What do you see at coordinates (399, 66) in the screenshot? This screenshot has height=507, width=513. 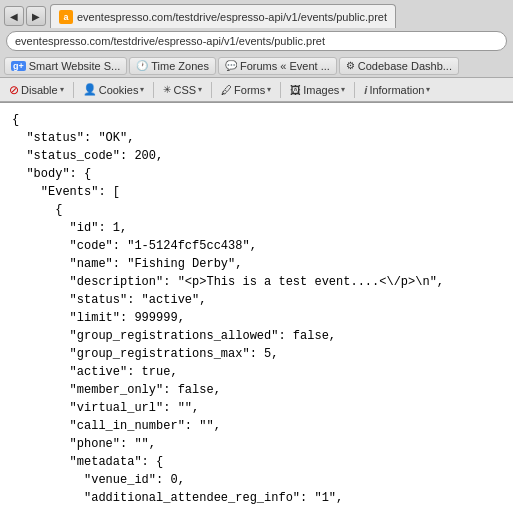 I see `bookmark-codebase: ⚙ Codebase Dashb...` at bounding box center [399, 66].